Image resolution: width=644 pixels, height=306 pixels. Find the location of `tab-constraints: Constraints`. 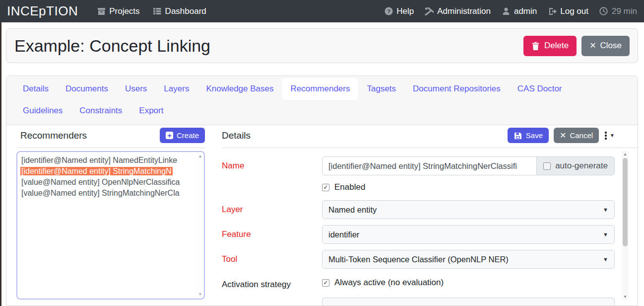

tab-constraints: Constraints is located at coordinates (101, 111).